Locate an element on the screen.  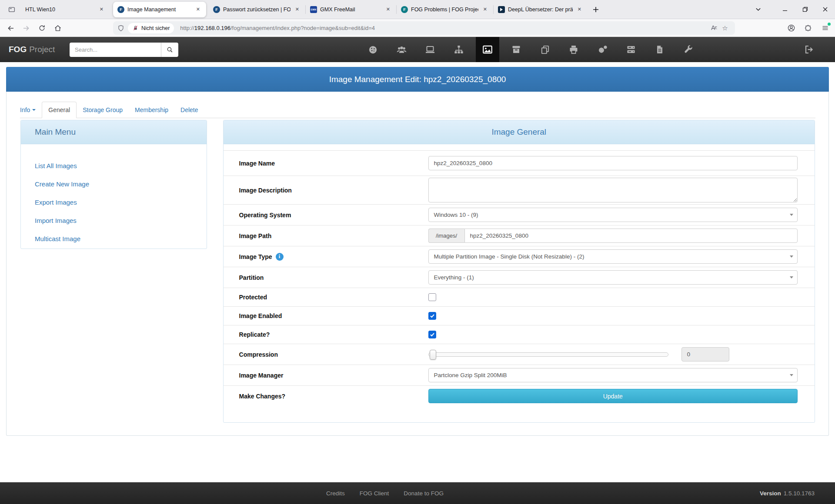
selected-value: Windows 10 - (9) is located at coordinates (456, 215).